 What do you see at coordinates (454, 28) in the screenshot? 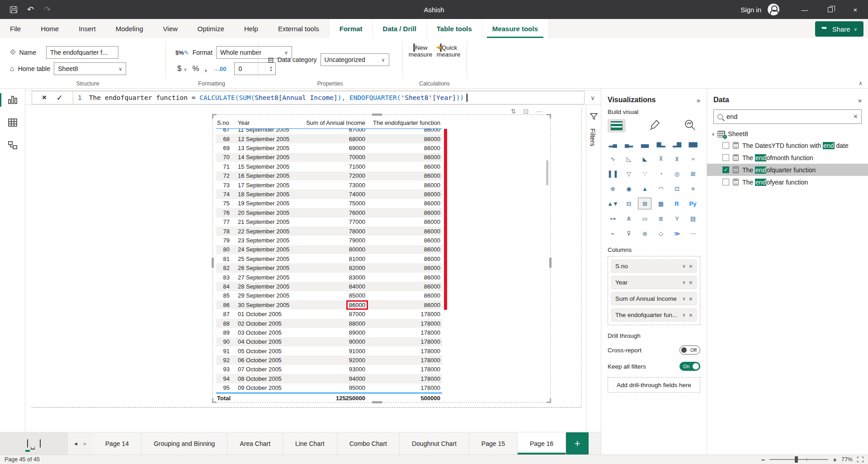
I see `menu-tab-table-tools: Table tools` at bounding box center [454, 28].